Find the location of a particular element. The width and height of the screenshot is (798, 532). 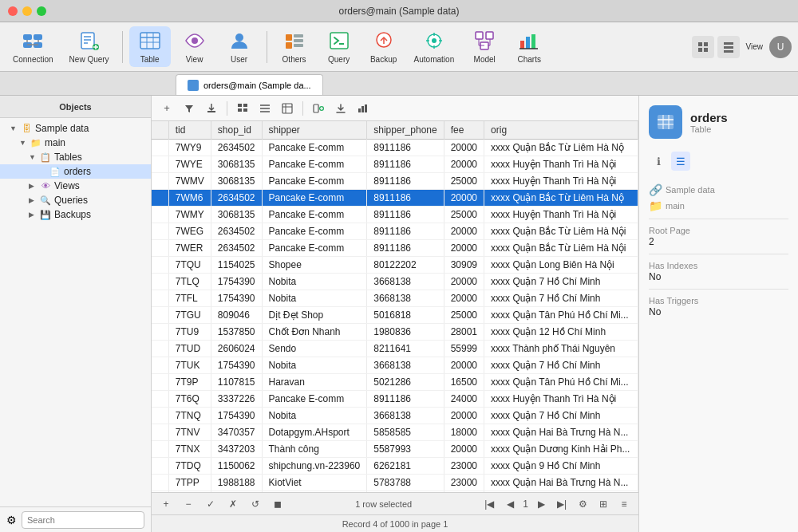

toolbar-user: User is located at coordinates (239, 46).